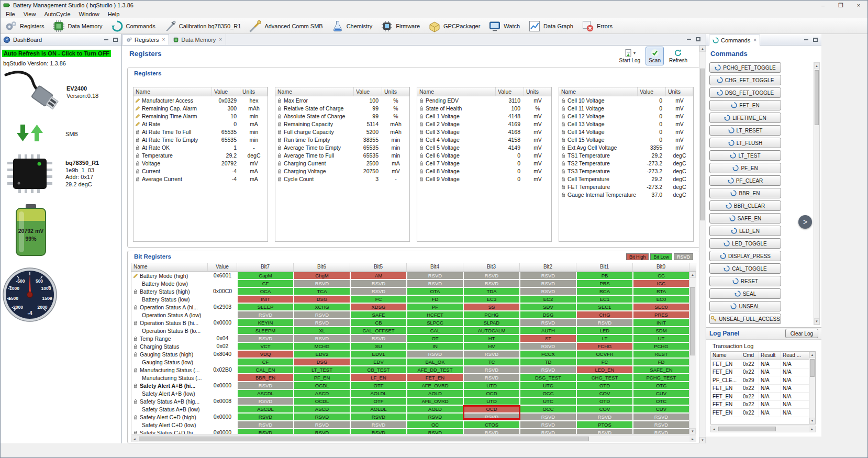  I want to click on bit-register-row: Safety Alert C+D (high)0x0000RSVDRSVDRSV…, so click(414, 417).